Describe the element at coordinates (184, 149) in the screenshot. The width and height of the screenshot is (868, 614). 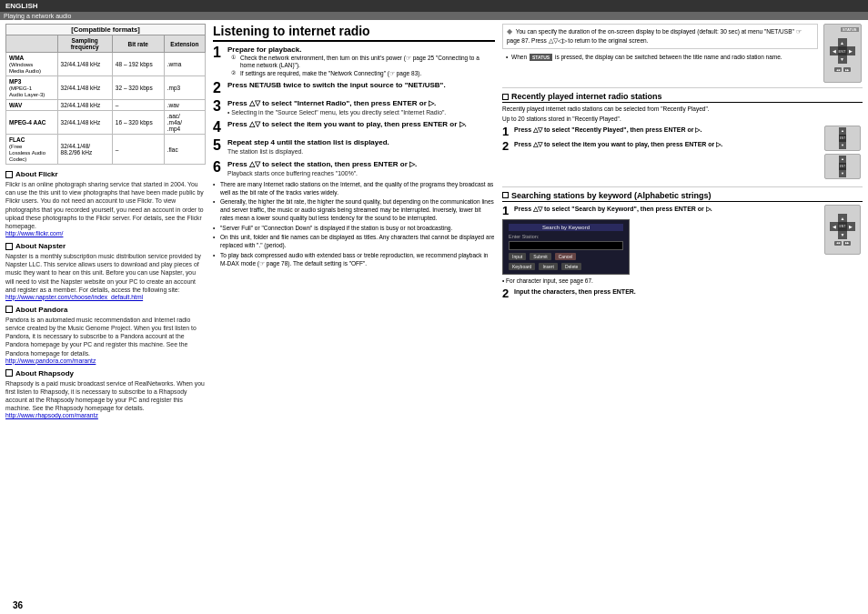
I see `flac-ext: .flac` at that location.